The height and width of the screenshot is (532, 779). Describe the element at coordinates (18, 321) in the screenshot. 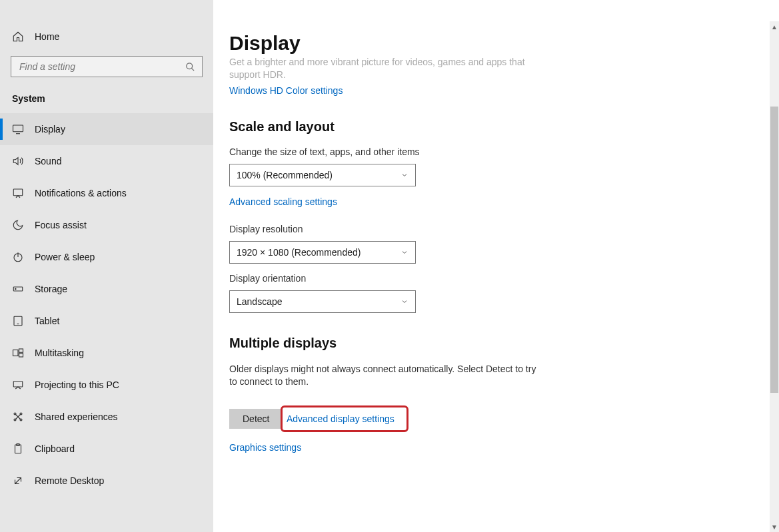

I see `tablet-icon` at that location.